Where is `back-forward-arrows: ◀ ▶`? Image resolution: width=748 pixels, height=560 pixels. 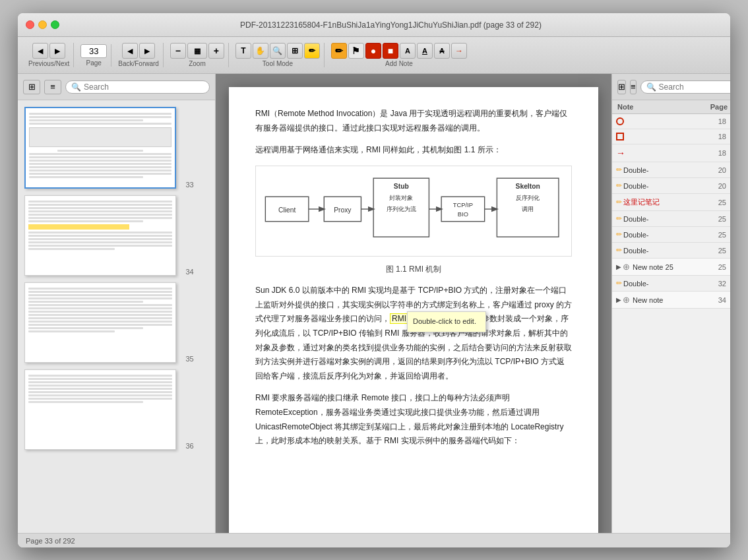
back-forward-arrows: ◀ ▶ is located at coordinates (139, 51).